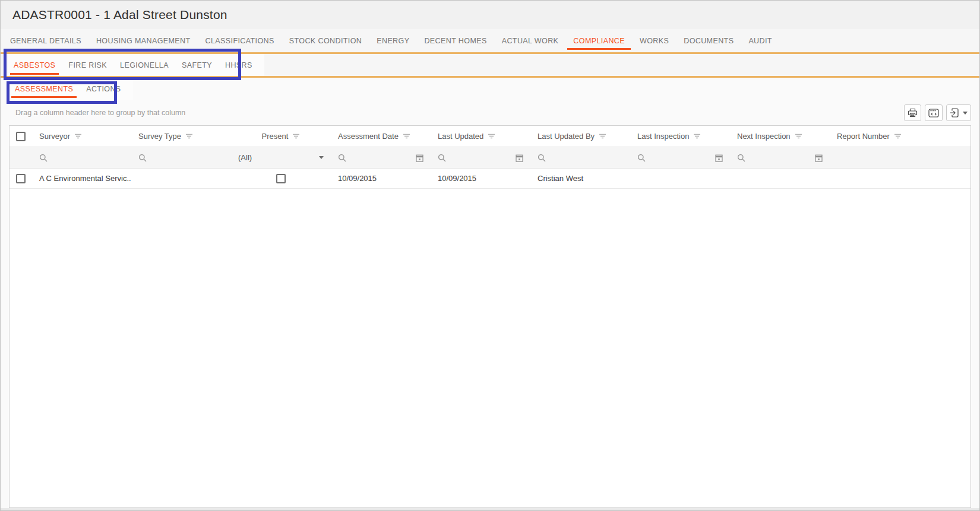  What do you see at coordinates (490, 158) in the screenshot?
I see `grid-filter-row: (All)` at bounding box center [490, 158].